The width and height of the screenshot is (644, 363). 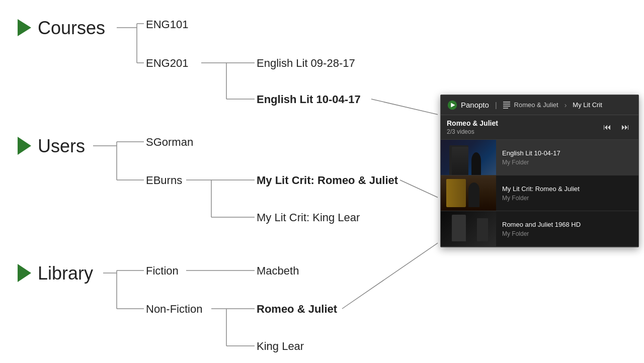 What do you see at coordinates (24, 273) in the screenshot?
I see `library-expand-icon` at bounding box center [24, 273].